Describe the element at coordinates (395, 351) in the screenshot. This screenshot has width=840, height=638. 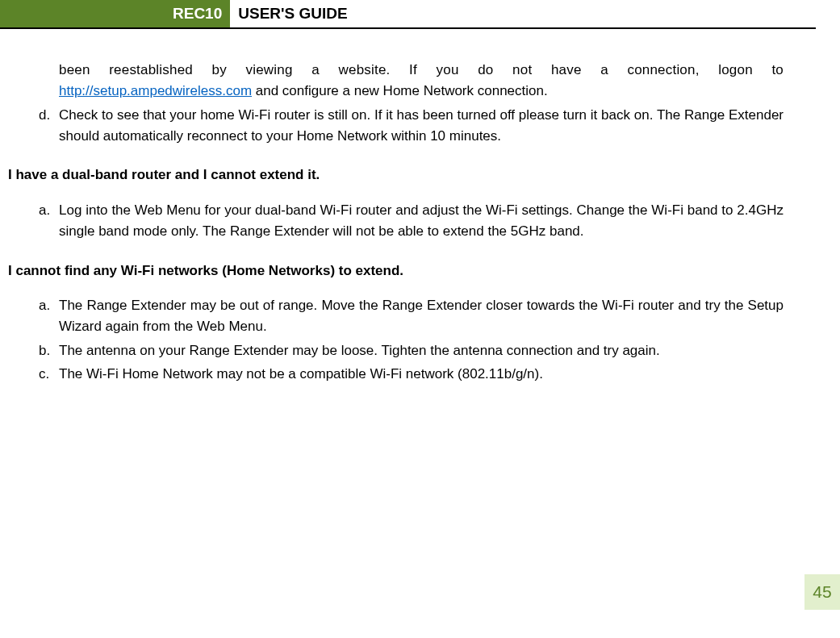
I see `sec2-item-b: b. The antenna on your Range Extender ma…` at that location.